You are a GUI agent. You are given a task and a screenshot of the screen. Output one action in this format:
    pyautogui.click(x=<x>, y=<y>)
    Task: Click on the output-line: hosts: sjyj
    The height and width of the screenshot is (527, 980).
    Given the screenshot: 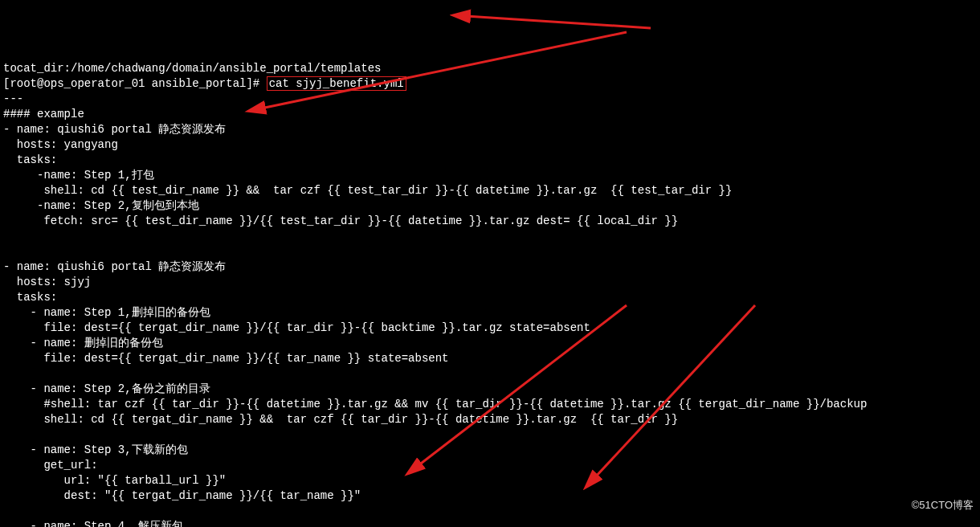 What is the action you would take?
    pyautogui.click(x=47, y=282)
    